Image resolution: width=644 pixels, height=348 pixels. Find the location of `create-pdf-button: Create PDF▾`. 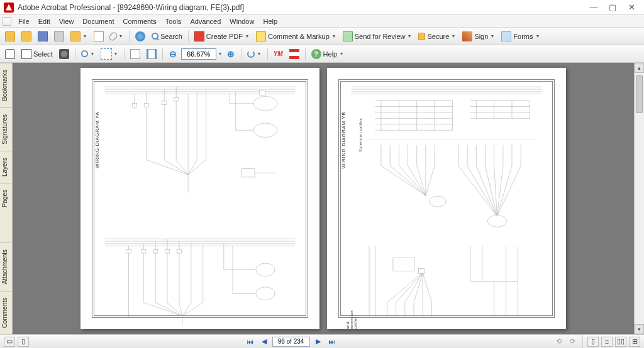

create-pdf-button: Create PDF▾ is located at coordinates (222, 36).